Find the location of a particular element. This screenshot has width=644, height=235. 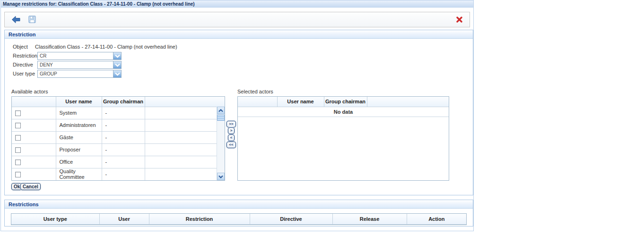

save-icon is located at coordinates (32, 20).